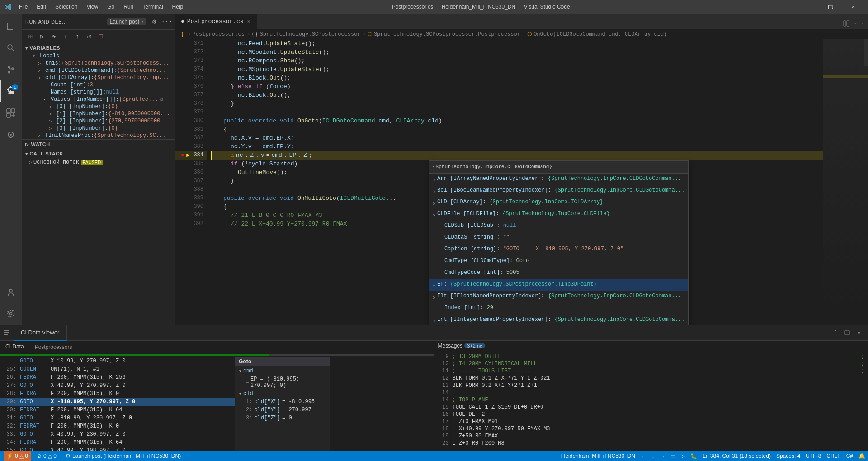  Describe the element at coordinates (808, 7) in the screenshot. I see `maximize-button` at that location.